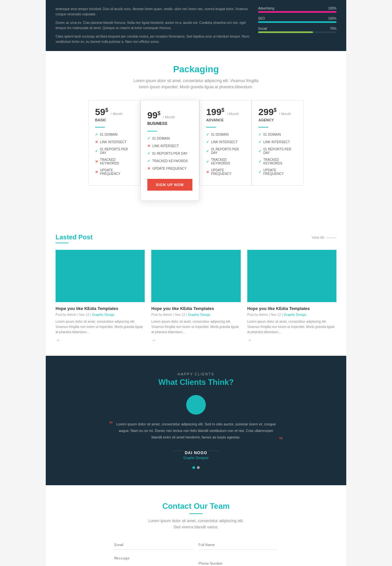 This screenshot has width=392, height=566. Describe the element at coordinates (196, 514) in the screenshot. I see `contact-divider` at that location.